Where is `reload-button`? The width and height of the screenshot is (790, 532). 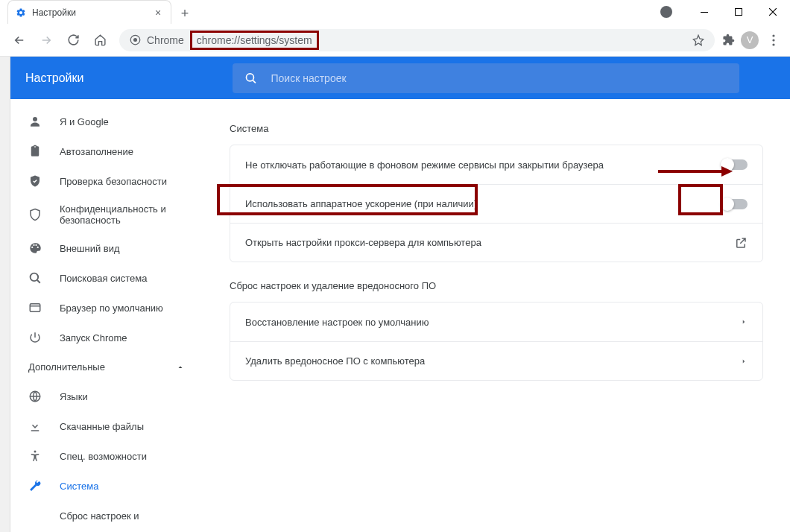
reload-button is located at coordinates (73, 40).